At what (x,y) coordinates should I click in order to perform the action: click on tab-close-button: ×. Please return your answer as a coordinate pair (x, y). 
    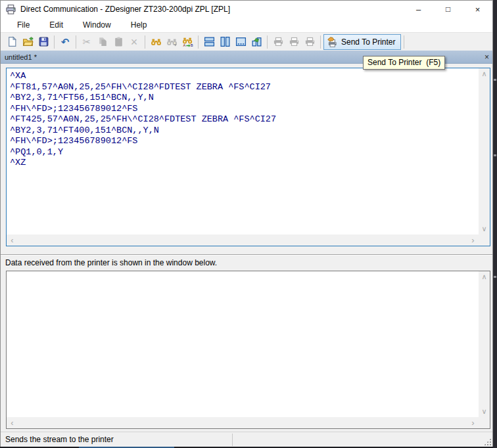
    Looking at the image, I should click on (486, 57).